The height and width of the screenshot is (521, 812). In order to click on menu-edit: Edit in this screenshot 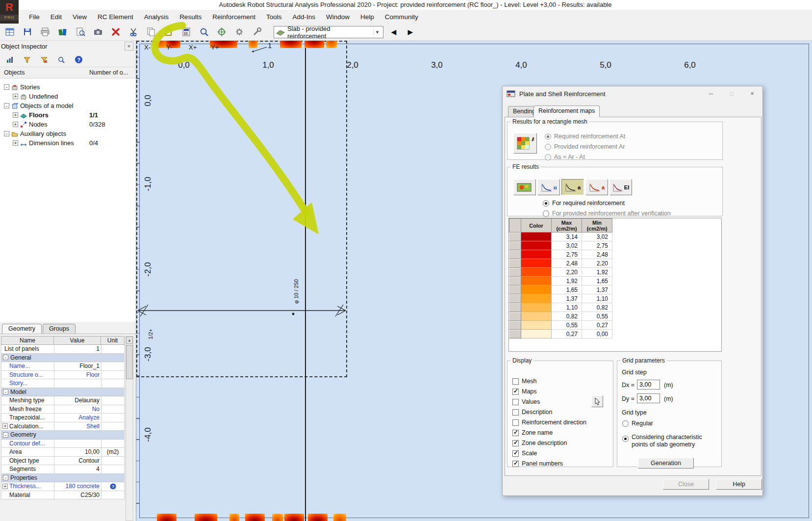, I will do `click(56, 17)`.